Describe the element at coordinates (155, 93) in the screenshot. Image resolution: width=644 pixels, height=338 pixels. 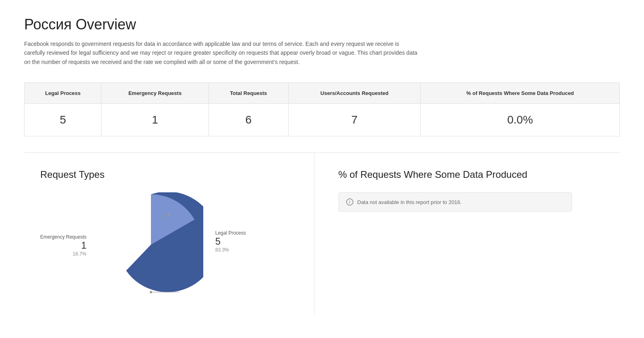
I see `col-header-emergency: Emergency Requests` at that location.